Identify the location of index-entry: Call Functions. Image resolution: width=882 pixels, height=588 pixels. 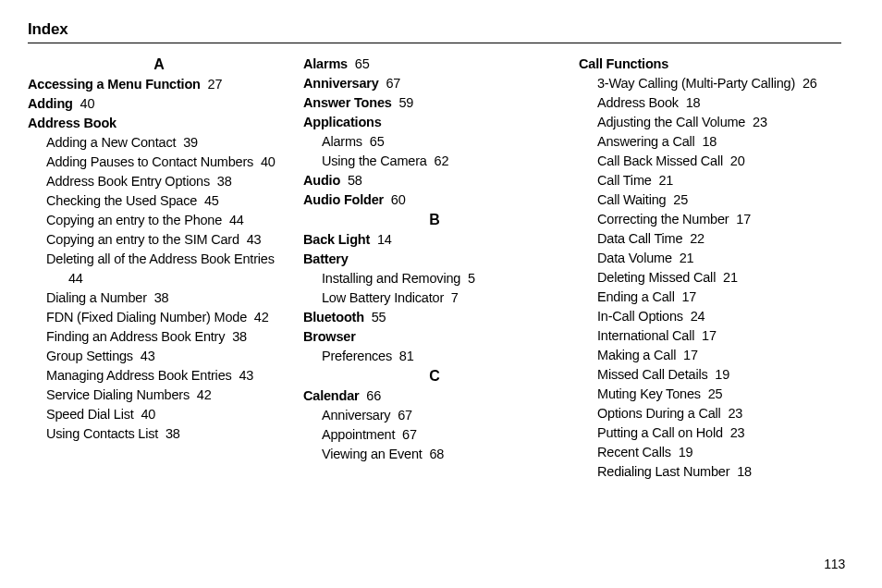
(710, 65).